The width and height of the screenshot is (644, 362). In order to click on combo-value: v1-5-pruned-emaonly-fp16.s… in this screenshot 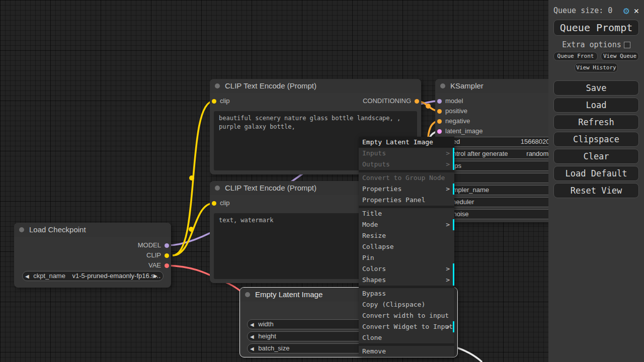, I will do `click(114, 276)`.